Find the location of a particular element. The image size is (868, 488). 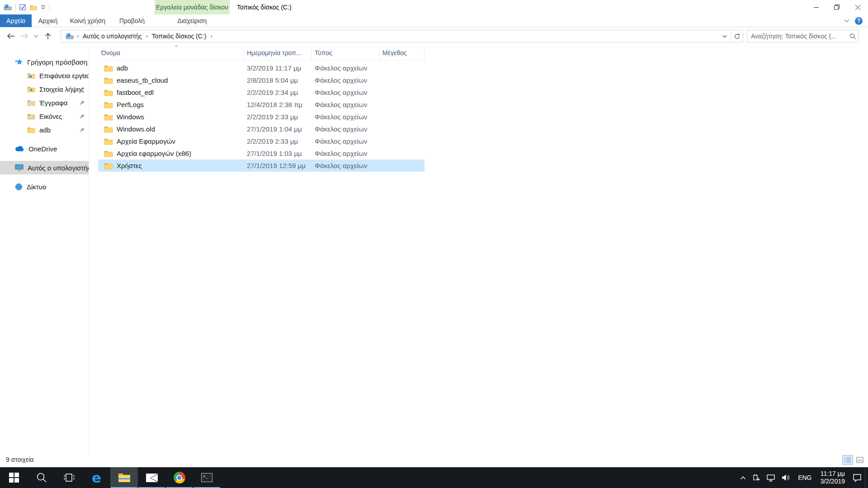

action-center-button is located at coordinates (857, 478).